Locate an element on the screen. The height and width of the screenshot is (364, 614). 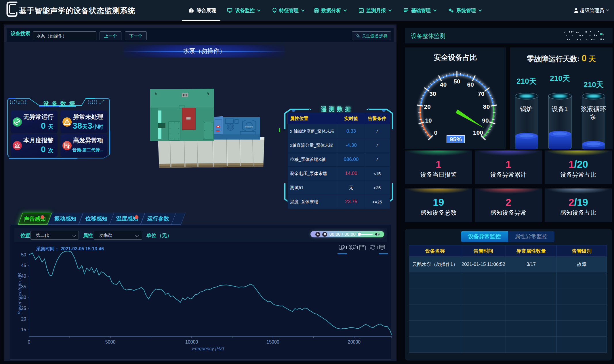
svg-text: 70 is located at coordinates (481, 94).